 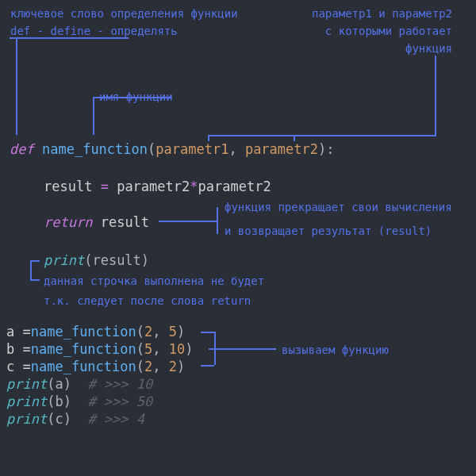 I want to click on def-keyword: def, so click(x=22, y=149).